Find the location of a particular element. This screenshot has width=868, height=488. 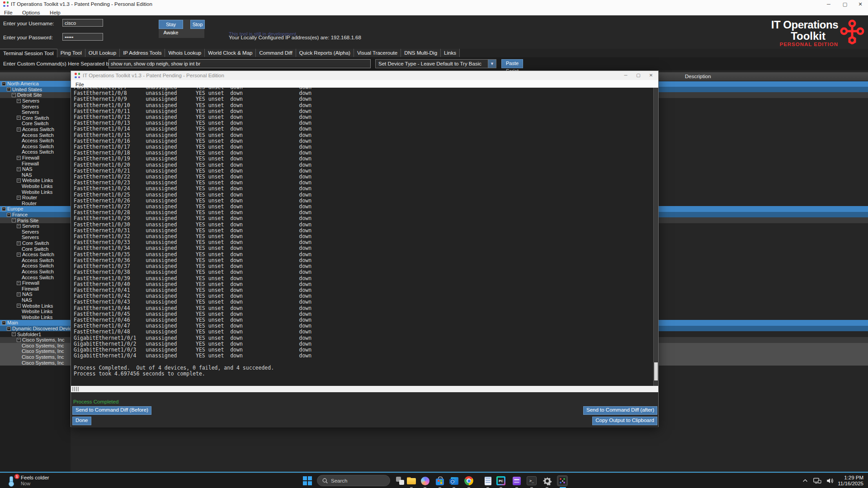

tab-ping-tool: Ping Tool is located at coordinates (71, 53).